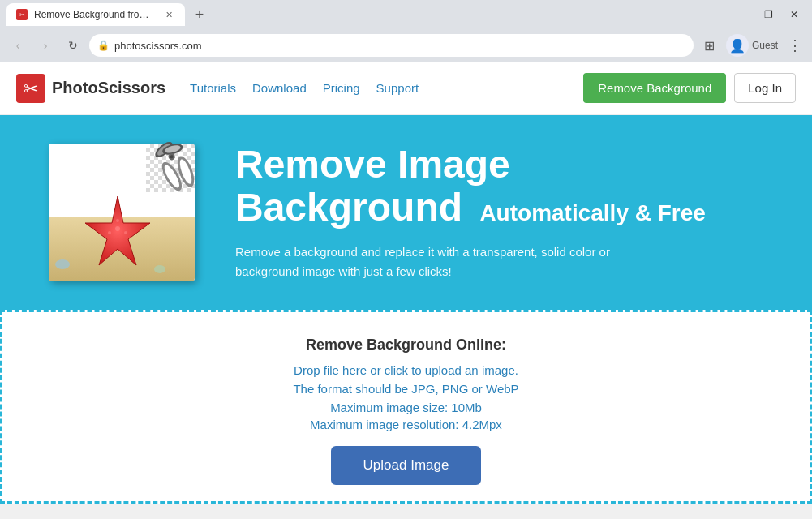  Describe the element at coordinates (373, 164) in the screenshot. I see `hero-title-line1: Remove Image` at that location.